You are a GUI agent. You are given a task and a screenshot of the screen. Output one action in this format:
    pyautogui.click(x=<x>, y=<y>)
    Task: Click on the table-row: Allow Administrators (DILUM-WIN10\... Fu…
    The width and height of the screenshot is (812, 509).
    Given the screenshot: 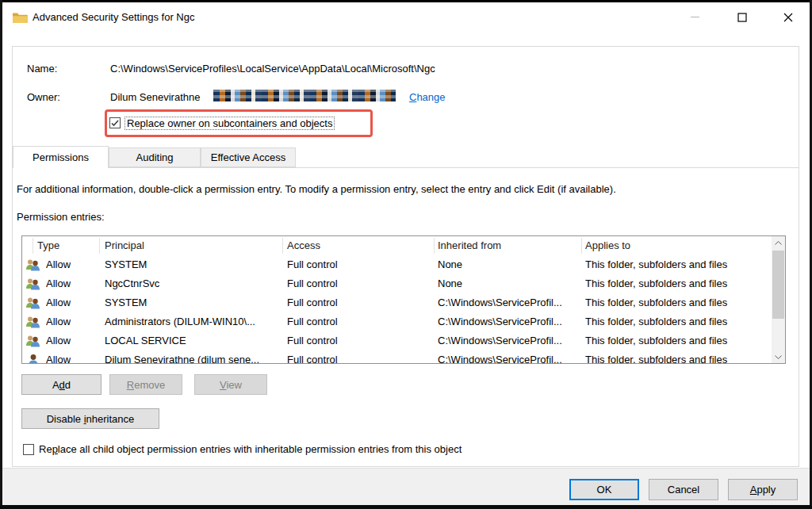 What is the action you would take?
    pyautogui.click(x=396, y=322)
    